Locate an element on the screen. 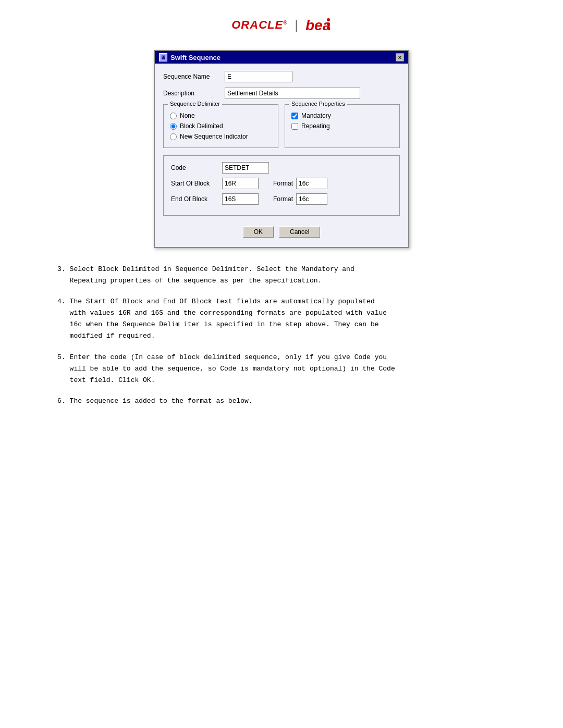  radio-block-delimited-label: Block Delimited is located at coordinates (201, 126).